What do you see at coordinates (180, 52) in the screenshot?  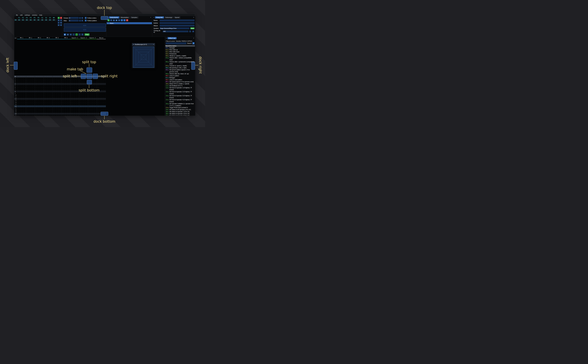 I see `effect-row: 02xx Pitch slide down` at bounding box center [180, 52].